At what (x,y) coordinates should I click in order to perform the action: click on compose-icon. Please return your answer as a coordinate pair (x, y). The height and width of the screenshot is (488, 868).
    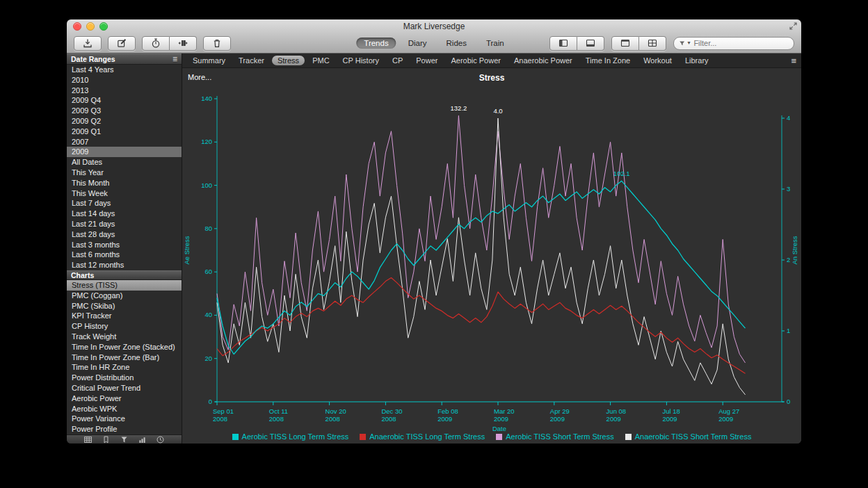
    Looking at the image, I should click on (122, 43).